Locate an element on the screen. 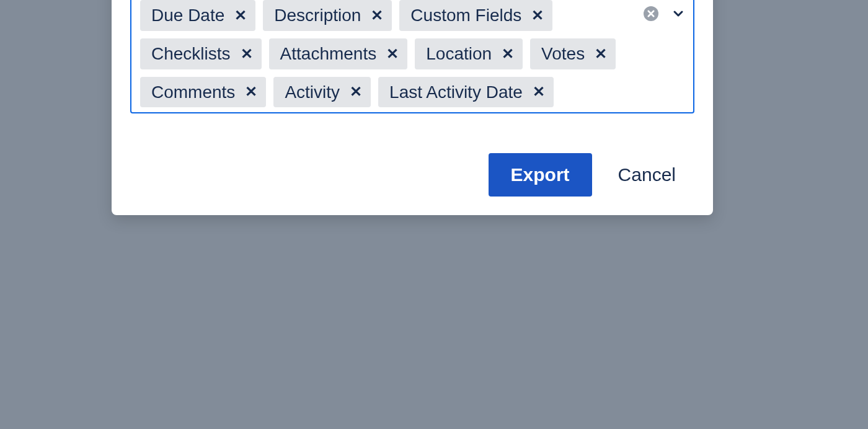 The height and width of the screenshot is (429, 868). chip-label: Comments is located at coordinates (193, 92).